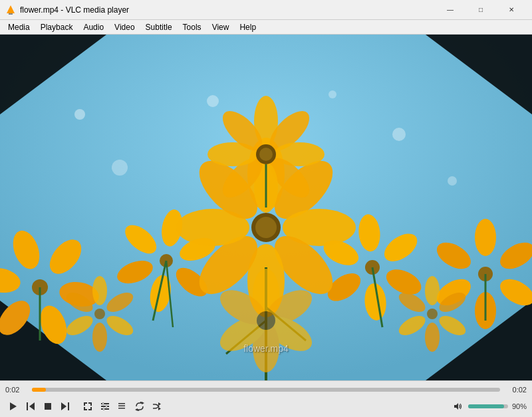 The image size is (532, 417). What do you see at coordinates (16, 390) in the screenshot?
I see `time-elapsed: 0:02` at bounding box center [16, 390].